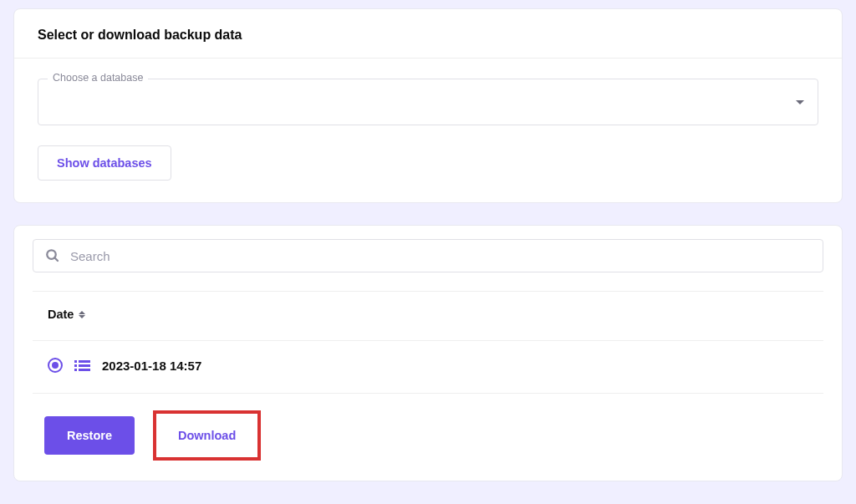 The width and height of the screenshot is (856, 504). I want to click on database-select, so click(428, 102).